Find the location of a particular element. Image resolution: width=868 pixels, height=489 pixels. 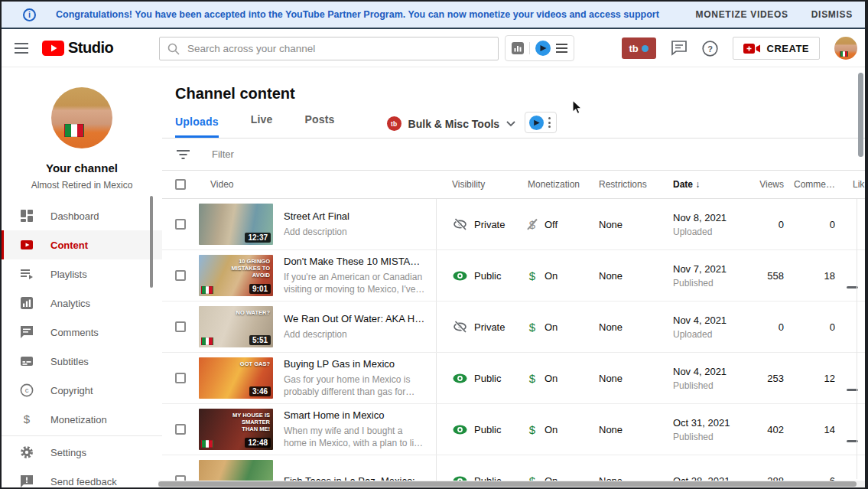

restrictions-value: None is located at coordinates (622, 225).